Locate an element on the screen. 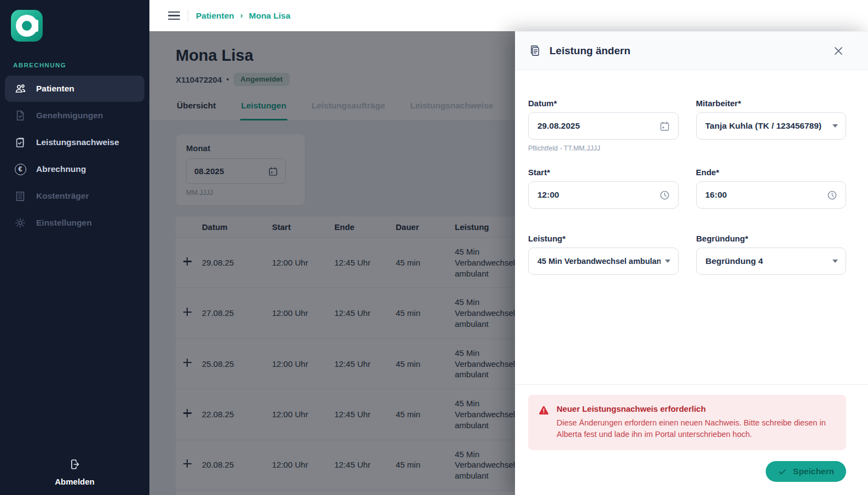 Image resolution: width=868 pixels, height=495 pixels. field-start-value: 12:00 is located at coordinates (548, 195).